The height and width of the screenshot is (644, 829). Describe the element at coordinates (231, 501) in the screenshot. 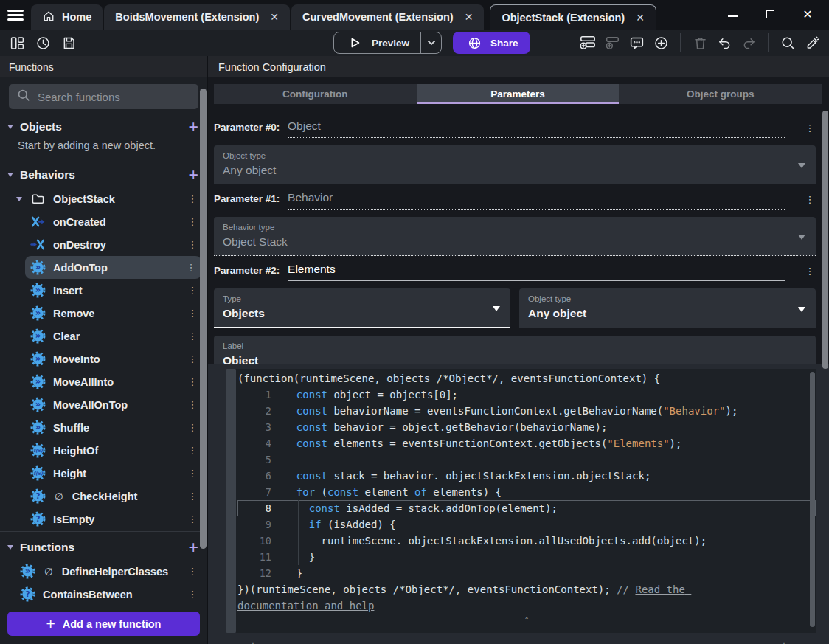

I see `event-drag-handle` at that location.